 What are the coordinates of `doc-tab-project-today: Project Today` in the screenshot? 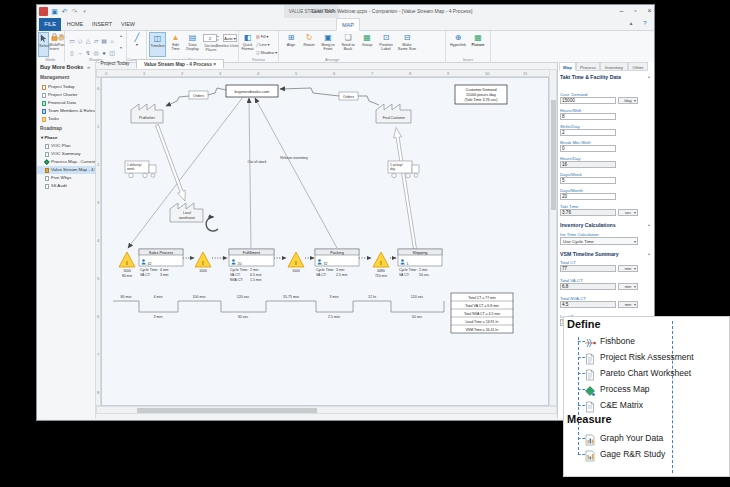 It's located at (115, 64).